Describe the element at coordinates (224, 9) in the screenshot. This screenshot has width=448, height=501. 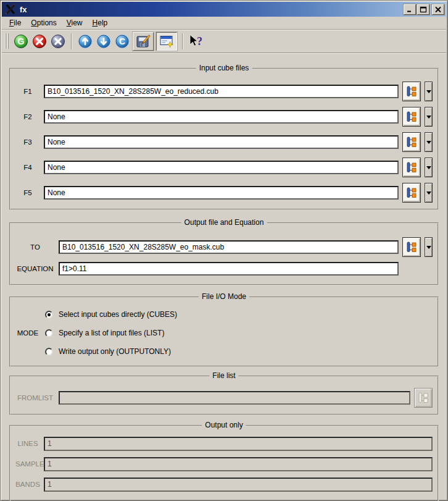
I see `title-bar: fx` at that location.